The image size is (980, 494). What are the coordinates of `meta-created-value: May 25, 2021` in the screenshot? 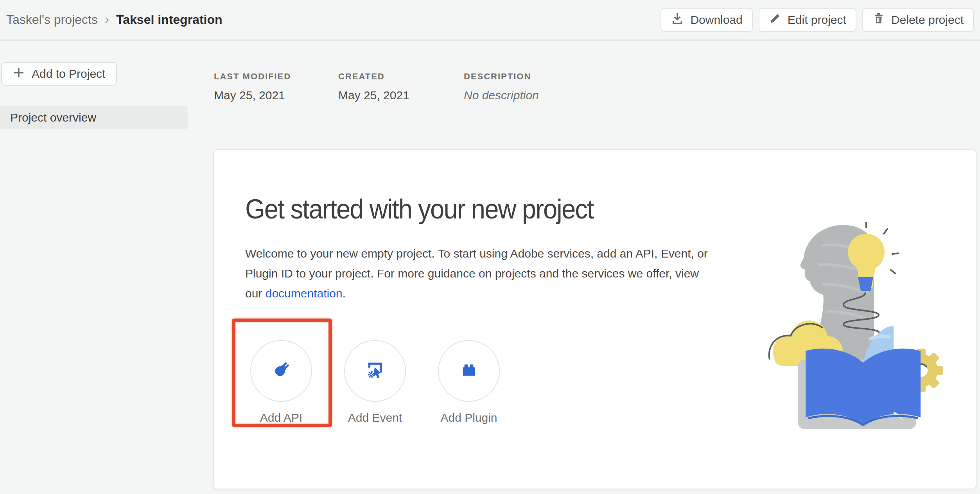 It's located at (374, 95).